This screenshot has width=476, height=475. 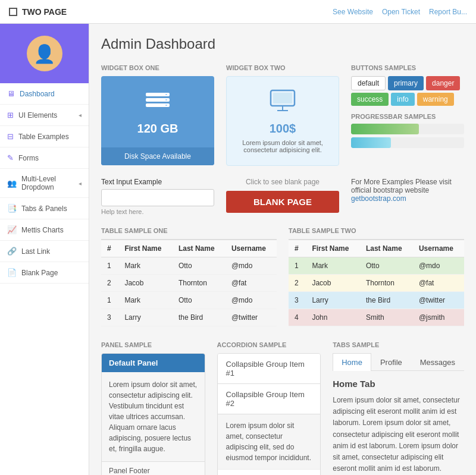 What do you see at coordinates (269, 408) in the screenshot?
I see `accordion-col: ACCORDION SAMPLE Collapsible Group Item …` at bounding box center [269, 408].